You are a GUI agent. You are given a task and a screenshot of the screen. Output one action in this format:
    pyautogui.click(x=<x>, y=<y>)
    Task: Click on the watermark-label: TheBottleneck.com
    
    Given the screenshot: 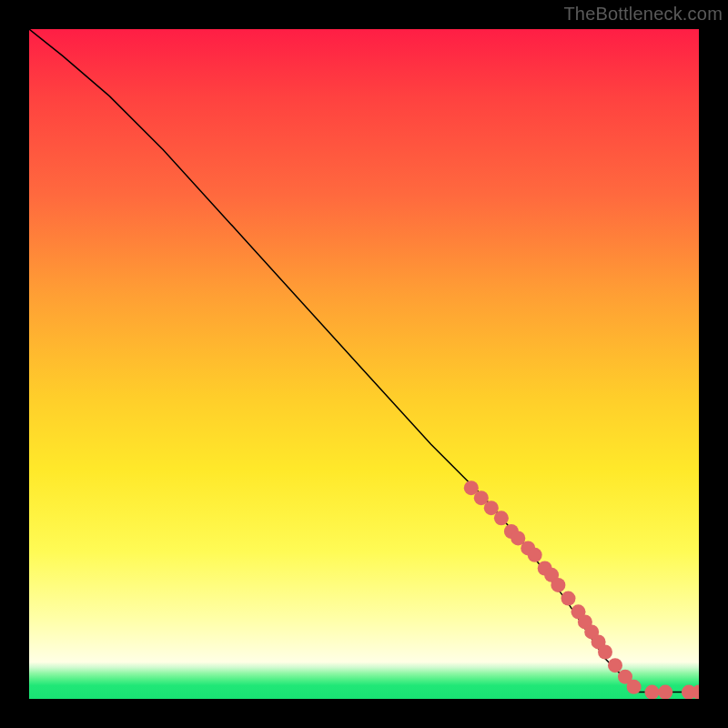 What is the action you would take?
    pyautogui.click(x=642, y=15)
    